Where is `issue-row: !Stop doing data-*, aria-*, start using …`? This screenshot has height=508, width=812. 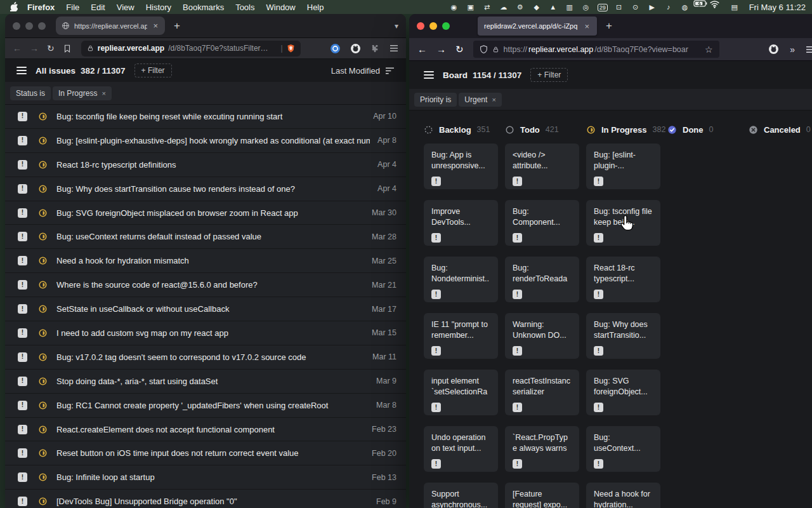 issue-row: !Stop doing data-*, aria-*, start using … is located at coordinates (206, 382).